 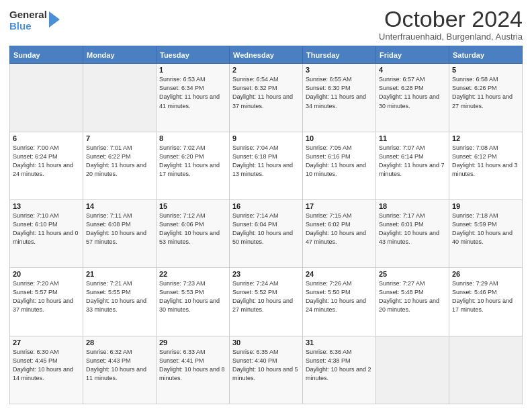 What do you see at coordinates (193, 138) in the screenshot?
I see `day-number: 8` at bounding box center [193, 138].